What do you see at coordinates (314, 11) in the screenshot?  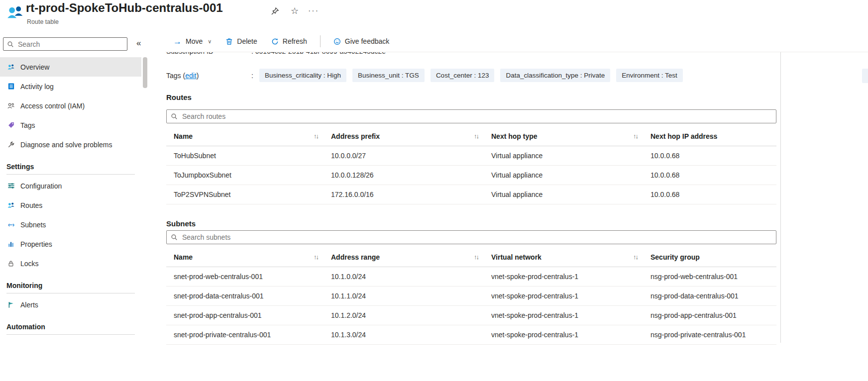 I see `more-options-button: ···` at bounding box center [314, 11].